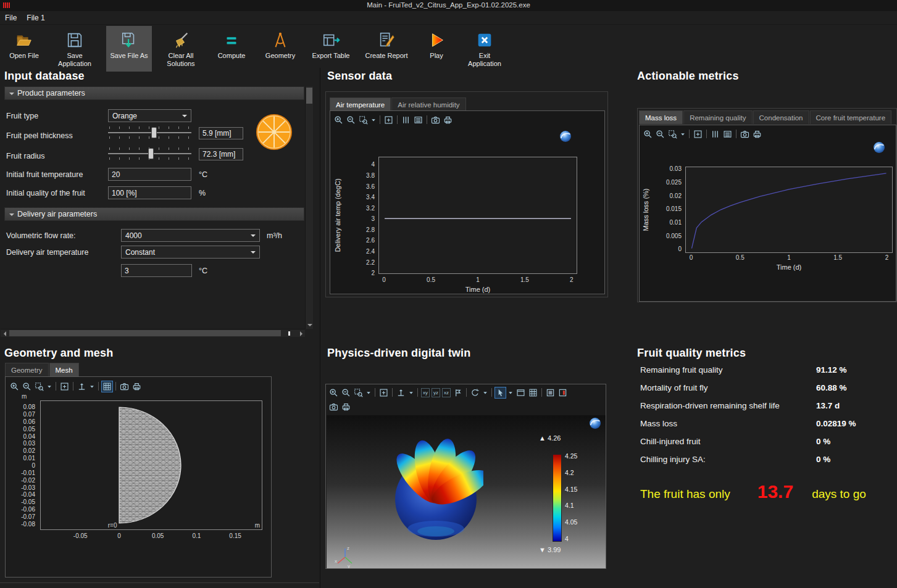 Image resolution: width=897 pixels, height=588 pixels. Describe the element at coordinates (24, 49) in the screenshot. I see `open-file-button: Open File` at that location.